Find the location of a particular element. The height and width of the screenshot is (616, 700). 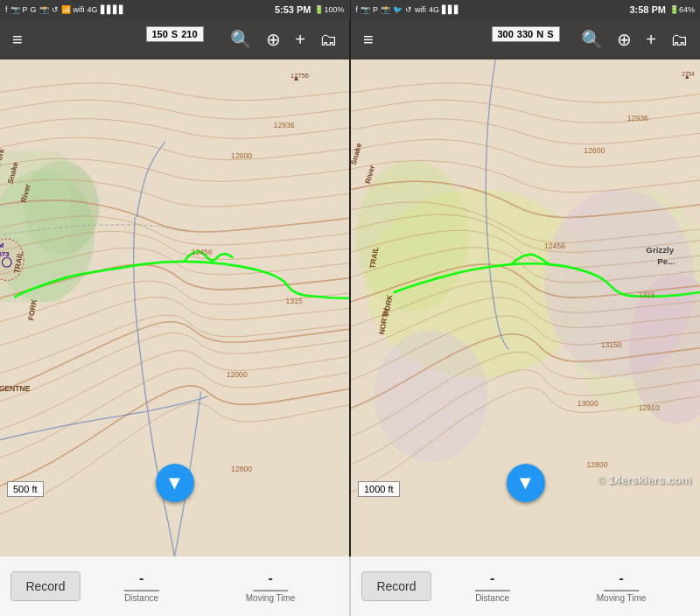

scale-left: 500 ft is located at coordinates (25, 489).